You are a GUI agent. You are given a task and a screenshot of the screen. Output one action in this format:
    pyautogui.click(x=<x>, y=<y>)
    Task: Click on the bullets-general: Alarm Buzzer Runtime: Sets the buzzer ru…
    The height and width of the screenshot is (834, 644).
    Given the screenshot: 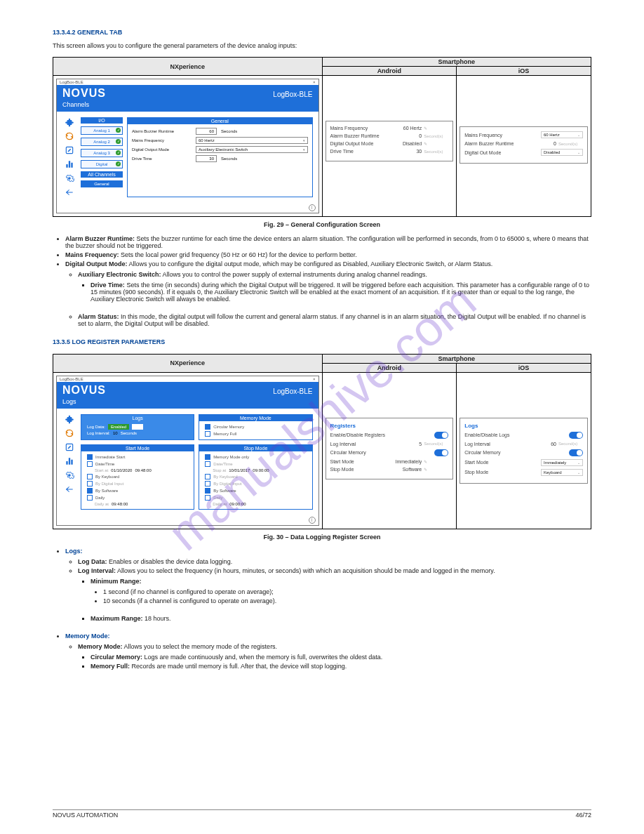 What is the action you would take?
    pyautogui.click(x=322, y=281)
    